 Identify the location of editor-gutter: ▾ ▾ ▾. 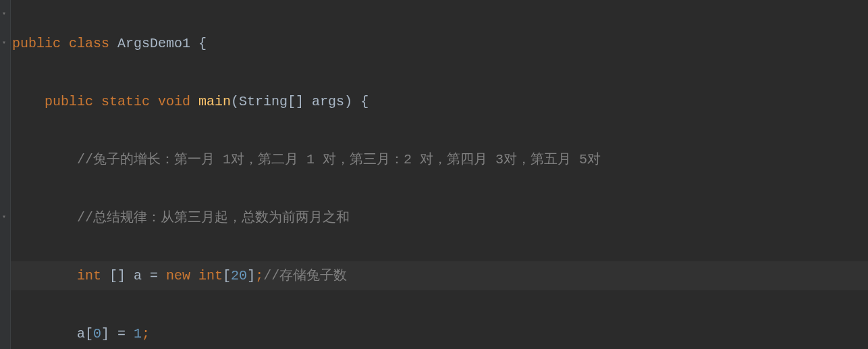
(5, 174).